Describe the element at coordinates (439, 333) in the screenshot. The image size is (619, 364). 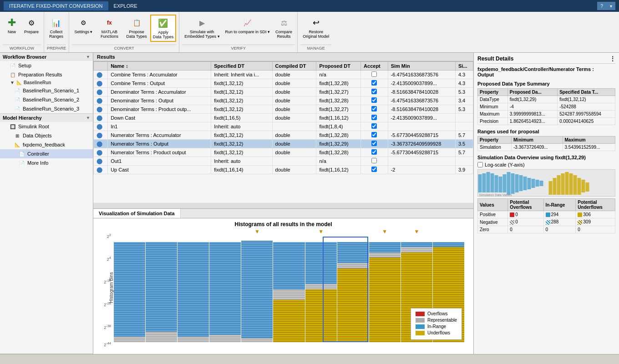
I see `legend-underflows-label: Underflows` at that location.